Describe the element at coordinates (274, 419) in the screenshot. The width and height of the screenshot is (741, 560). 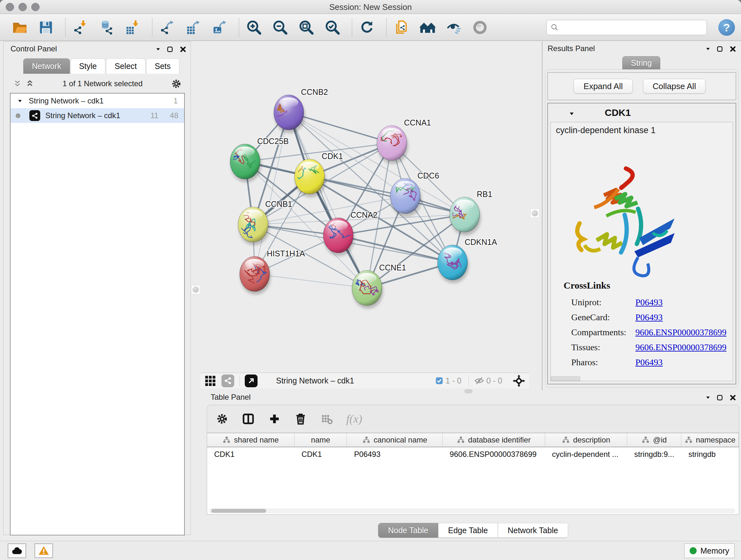
I see `create-column-plus-icon` at that location.